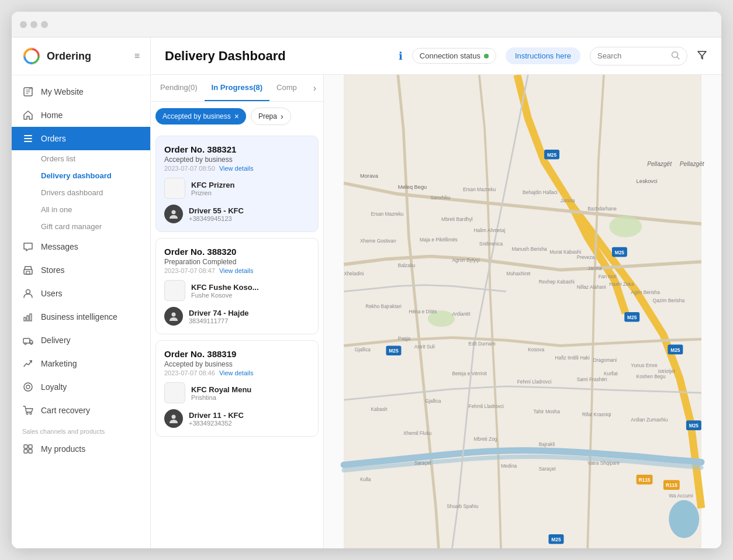 The image size is (733, 560). Describe the element at coordinates (490, 230) in the screenshot. I see `svg-text: Halim Ahmetaj` at that location.